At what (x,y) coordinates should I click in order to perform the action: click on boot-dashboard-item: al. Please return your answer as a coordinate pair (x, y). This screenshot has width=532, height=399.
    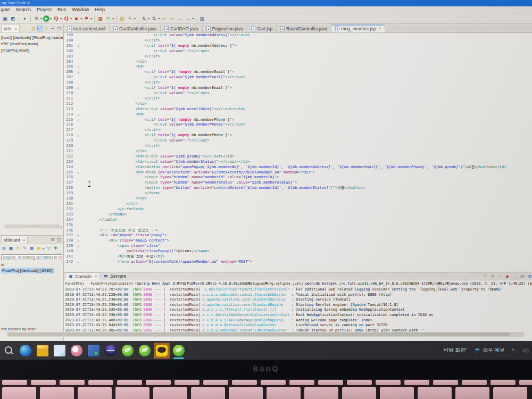
    Looking at the image, I should click on (32, 265).